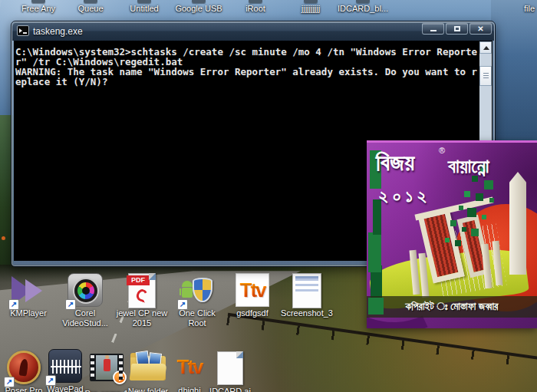 Image resolution: width=537 pixels, height=392 pixels. What do you see at coordinates (246, 81) in the screenshot?
I see `console-line: eplace it (Y/N)?` at bounding box center [246, 81].